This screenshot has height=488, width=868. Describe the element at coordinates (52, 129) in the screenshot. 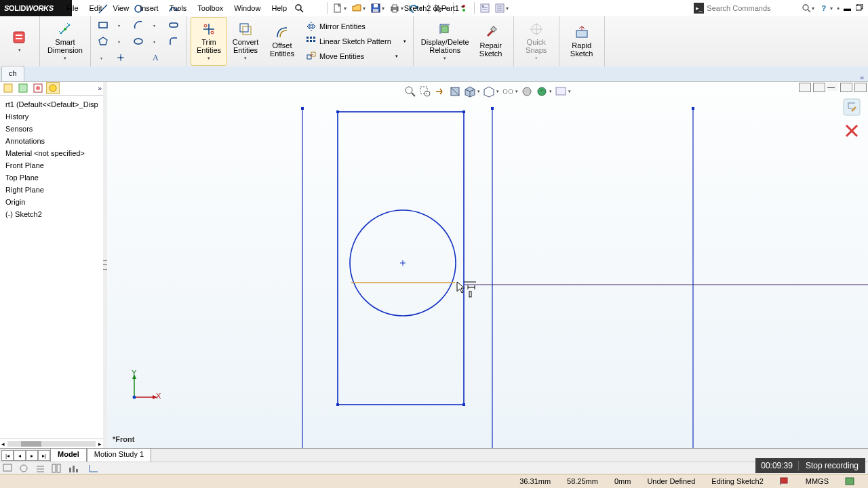

I see `tree-sensors: Sensors` at that location.